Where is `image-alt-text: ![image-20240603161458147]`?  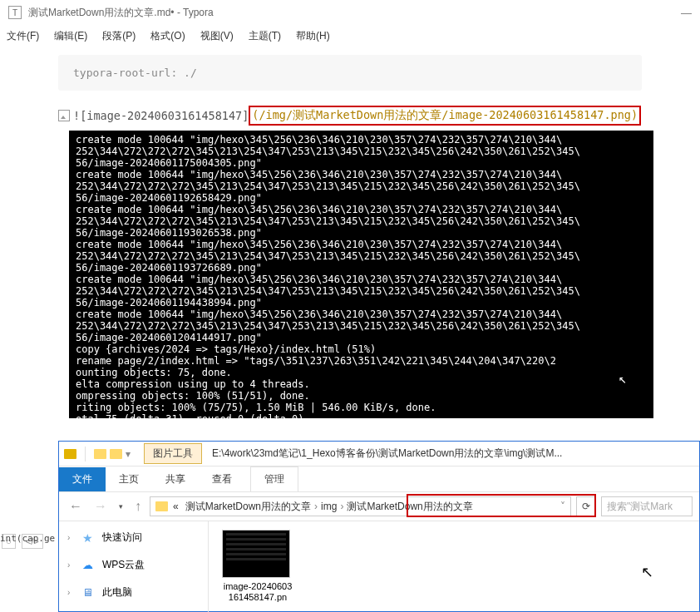 image-alt-text: ![image-20240603161458147] is located at coordinates (161, 116).